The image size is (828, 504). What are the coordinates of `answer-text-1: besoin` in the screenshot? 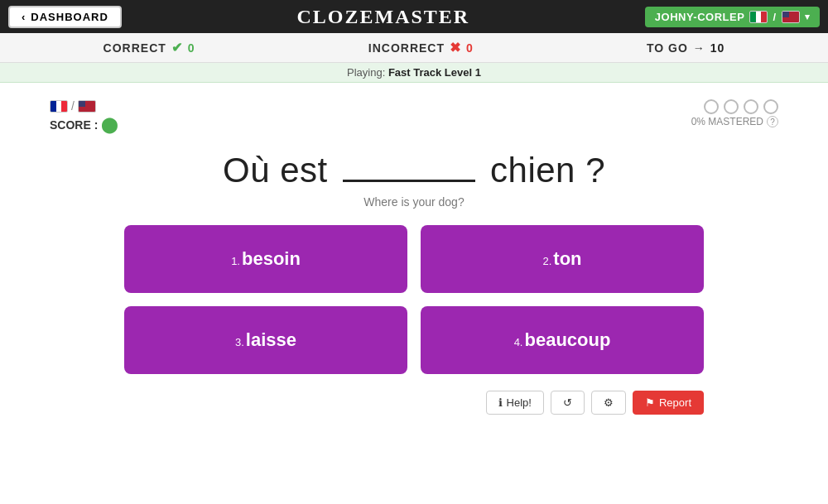 It's located at (272, 258).